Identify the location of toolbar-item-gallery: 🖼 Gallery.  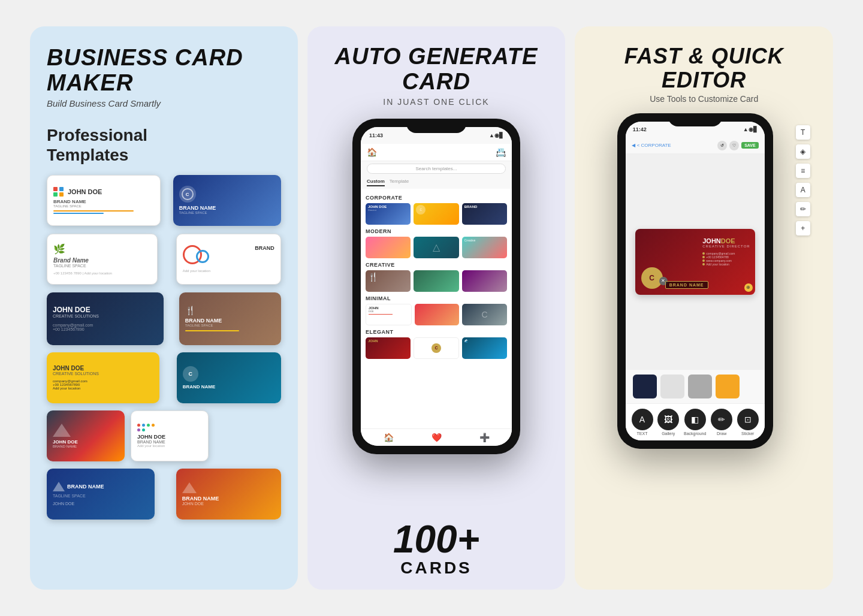
(668, 422).